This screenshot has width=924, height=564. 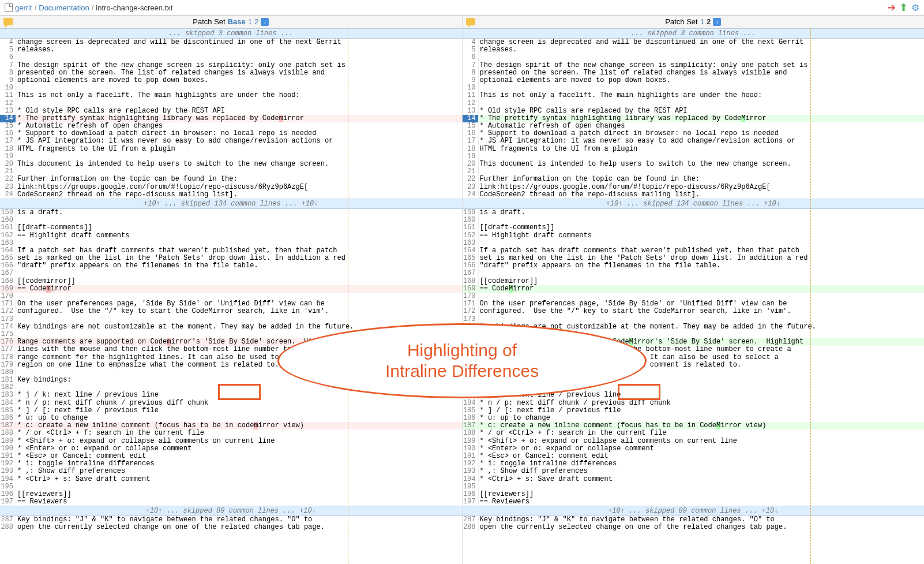 I want to click on line-number: 163, so click(x=8, y=244).